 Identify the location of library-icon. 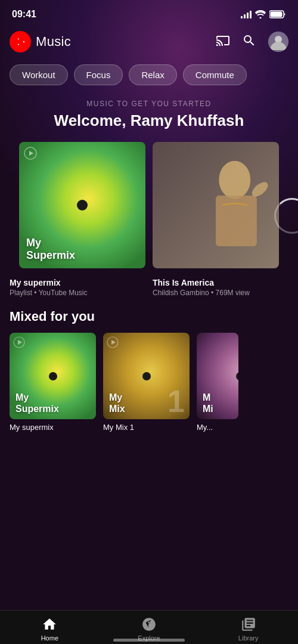
(249, 624).